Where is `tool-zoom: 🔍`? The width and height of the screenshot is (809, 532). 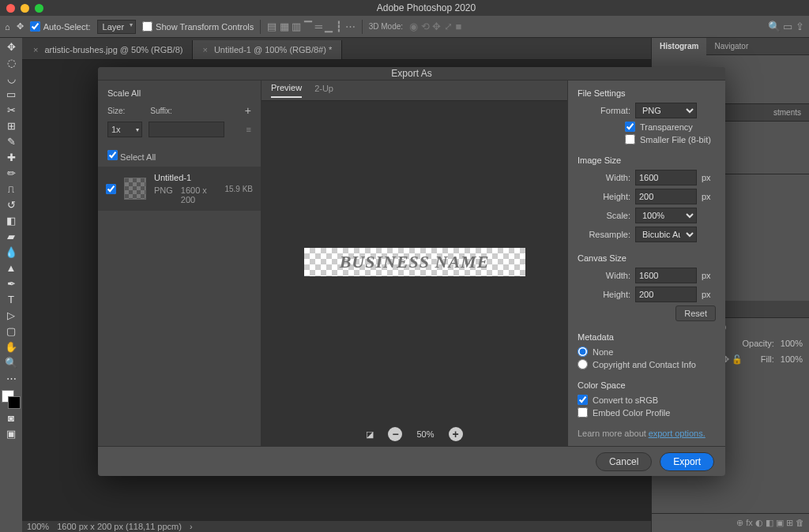 tool-zoom: 🔍 is located at coordinates (11, 362).